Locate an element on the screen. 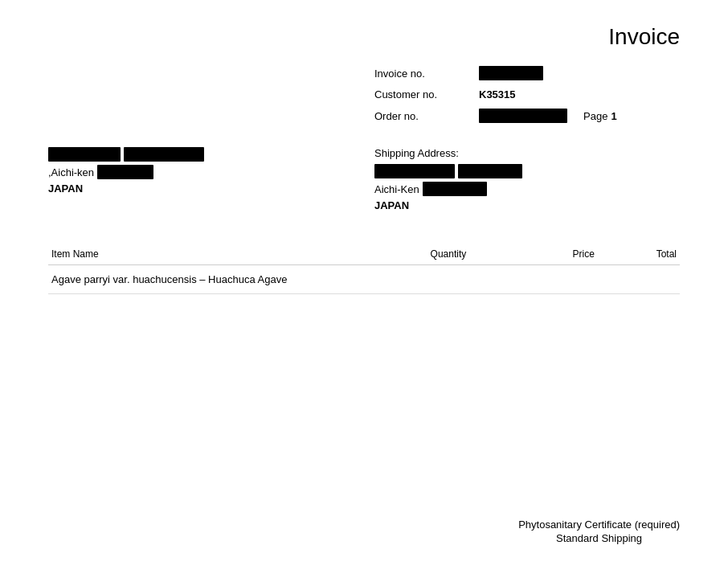 This screenshot has width=728, height=578. invoice-no-row: Invoice no. is located at coordinates (527, 73).